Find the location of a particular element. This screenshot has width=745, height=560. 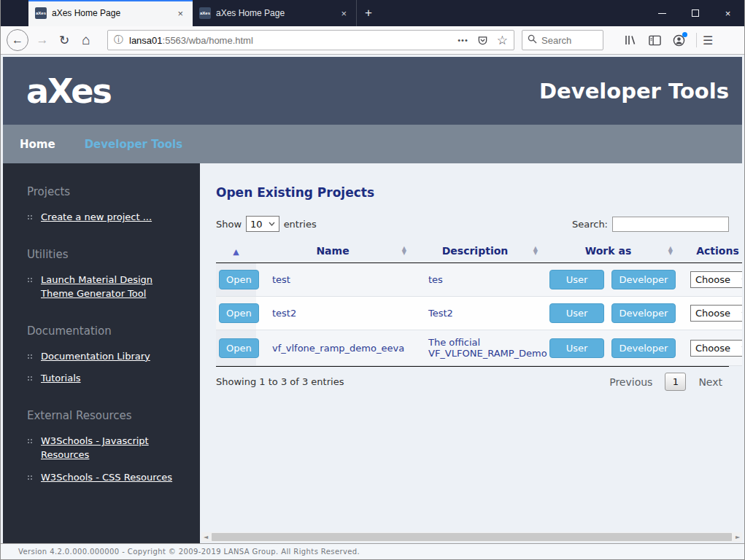

url-text: lansa01:5563/wba/home.html is located at coordinates (191, 41).